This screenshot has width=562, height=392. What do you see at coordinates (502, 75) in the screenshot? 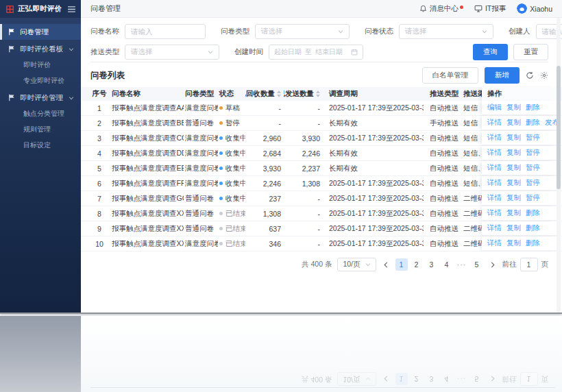
I see `add-button: 新增` at bounding box center [502, 75].